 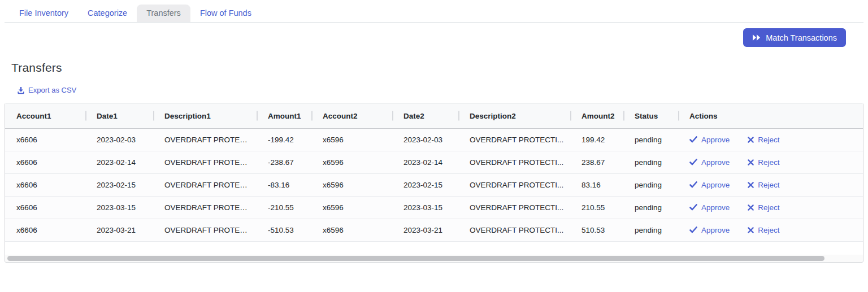 What do you see at coordinates (119, 207) in the screenshot?
I see `cell-date1: 2023-03-15` at bounding box center [119, 207].